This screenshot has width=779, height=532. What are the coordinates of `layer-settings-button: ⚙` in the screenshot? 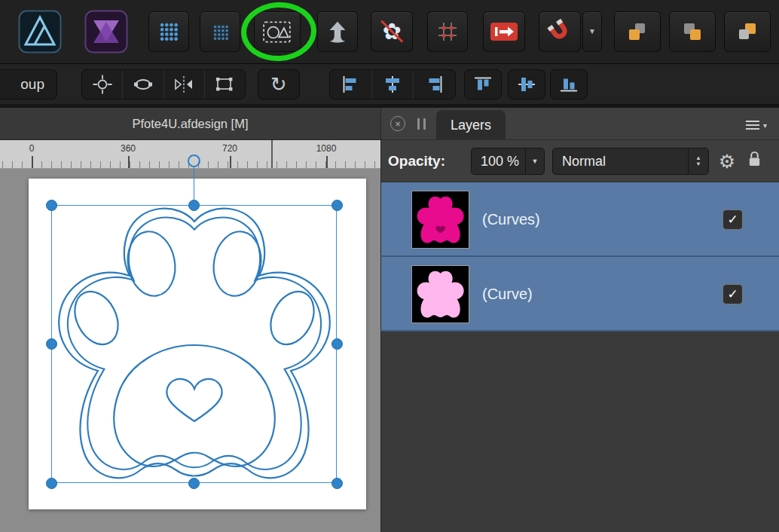 It's located at (727, 161).